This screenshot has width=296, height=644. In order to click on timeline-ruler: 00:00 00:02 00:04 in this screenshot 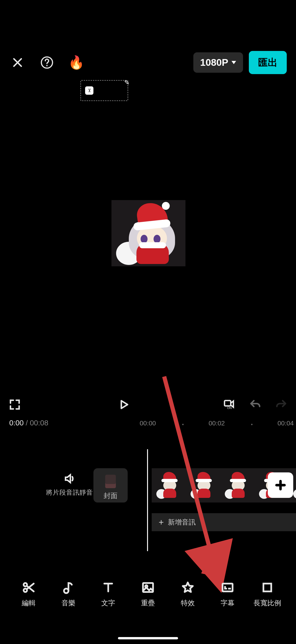, I will do `click(148, 426)`.